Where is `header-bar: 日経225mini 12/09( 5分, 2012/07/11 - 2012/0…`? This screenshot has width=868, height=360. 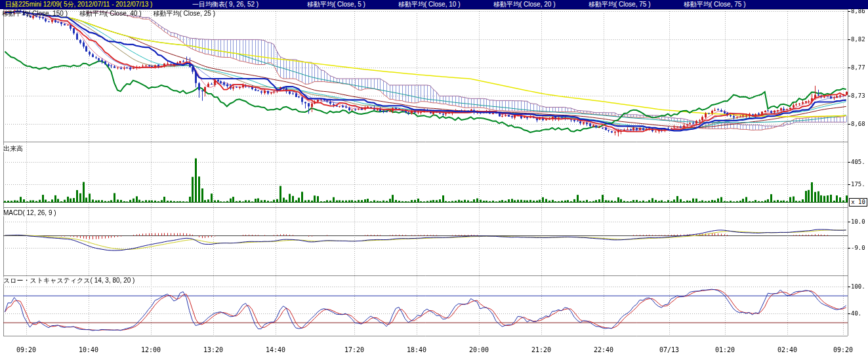
header-bar: 日経225mini 12/09( 5分, 2012/07/11 - 2012/0… is located at coordinates (434, 5).